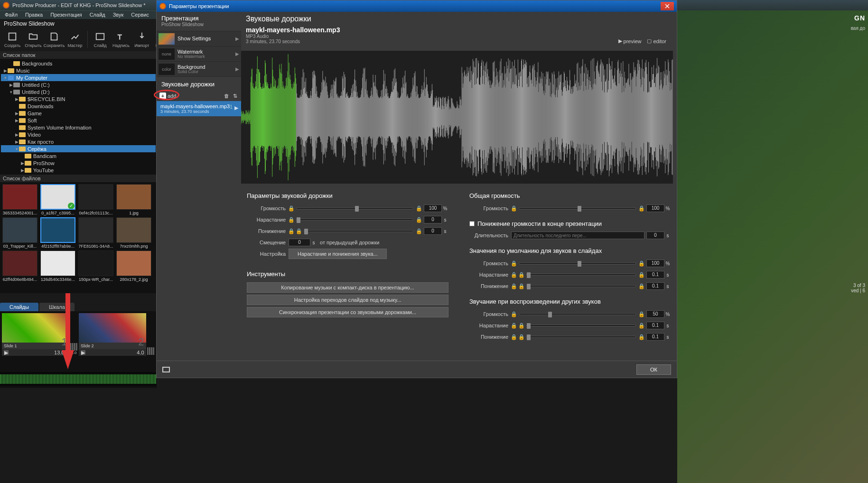  I want to click on fadein-slider, so click(355, 220).